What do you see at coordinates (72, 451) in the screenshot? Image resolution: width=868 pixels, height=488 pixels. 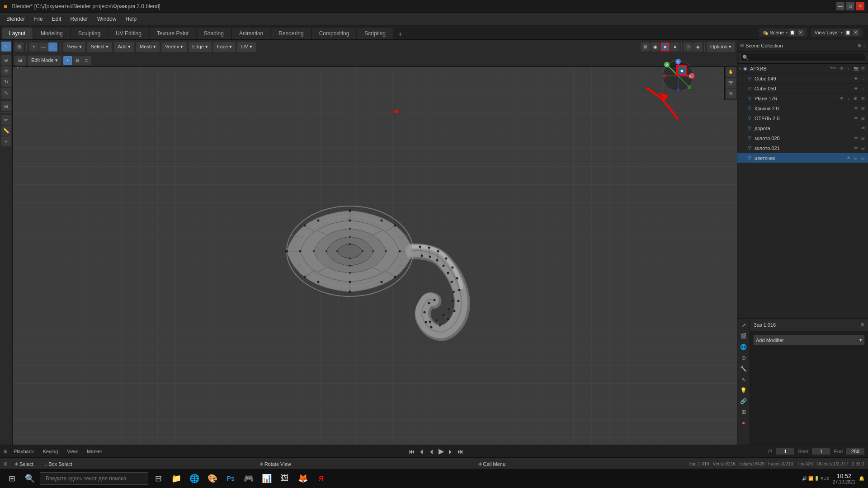 I see `view-menu: View` at bounding box center [72, 451].